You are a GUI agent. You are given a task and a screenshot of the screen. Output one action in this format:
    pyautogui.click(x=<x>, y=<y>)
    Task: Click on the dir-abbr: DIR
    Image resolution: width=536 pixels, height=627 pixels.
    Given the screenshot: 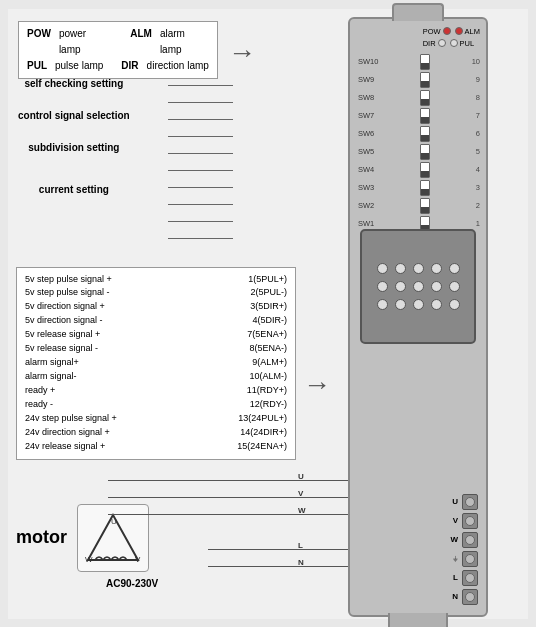 What is the action you would take?
    pyautogui.click(x=130, y=66)
    